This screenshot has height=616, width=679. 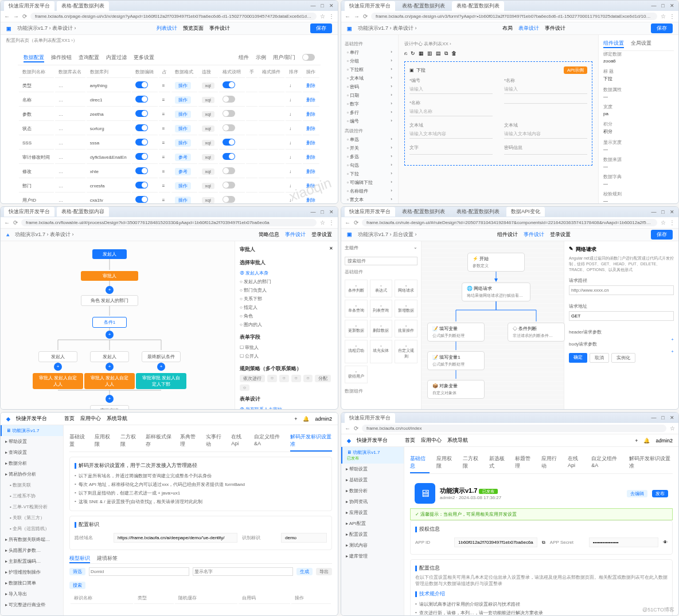 What do you see at coordinates (431, 440) in the screenshot?
I see `nav-apps: 应用中心` at bounding box center [431, 440].